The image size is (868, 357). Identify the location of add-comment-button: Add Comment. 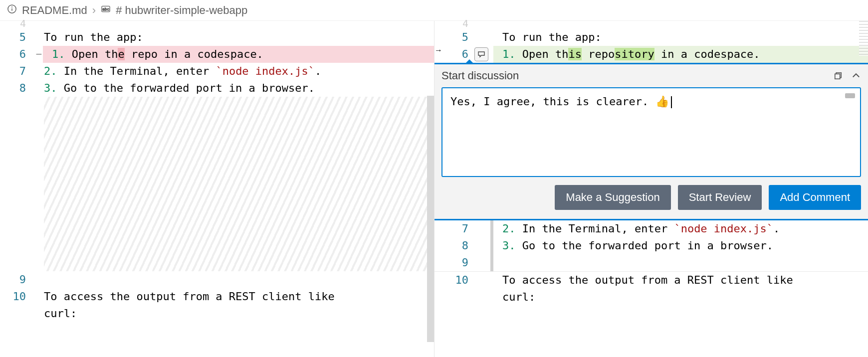
(815, 197).